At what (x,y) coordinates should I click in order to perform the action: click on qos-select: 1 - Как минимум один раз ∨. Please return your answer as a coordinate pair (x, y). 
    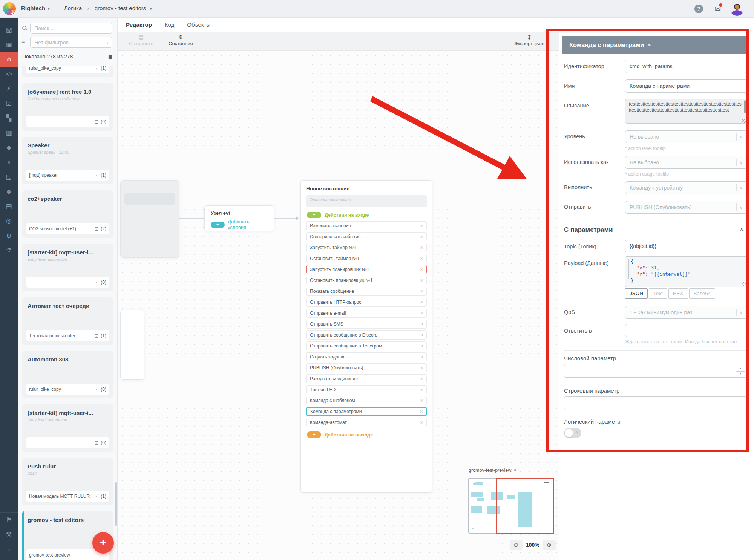
    Looking at the image, I should click on (686, 312).